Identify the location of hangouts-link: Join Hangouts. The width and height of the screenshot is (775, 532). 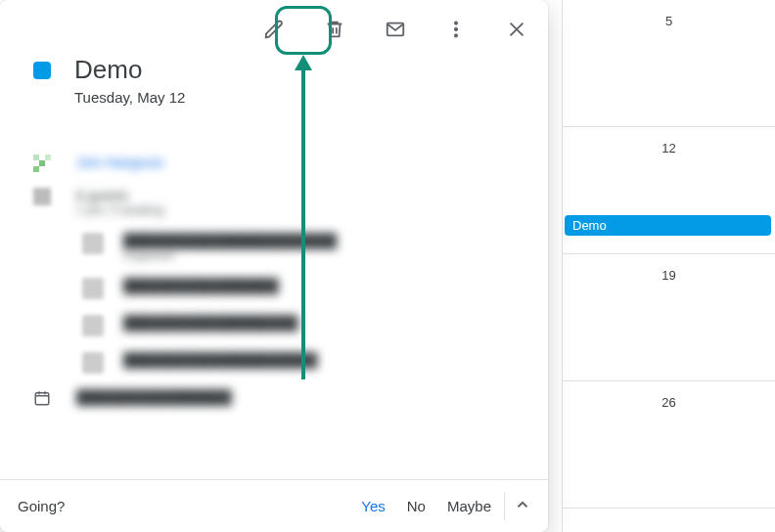
(120, 162).